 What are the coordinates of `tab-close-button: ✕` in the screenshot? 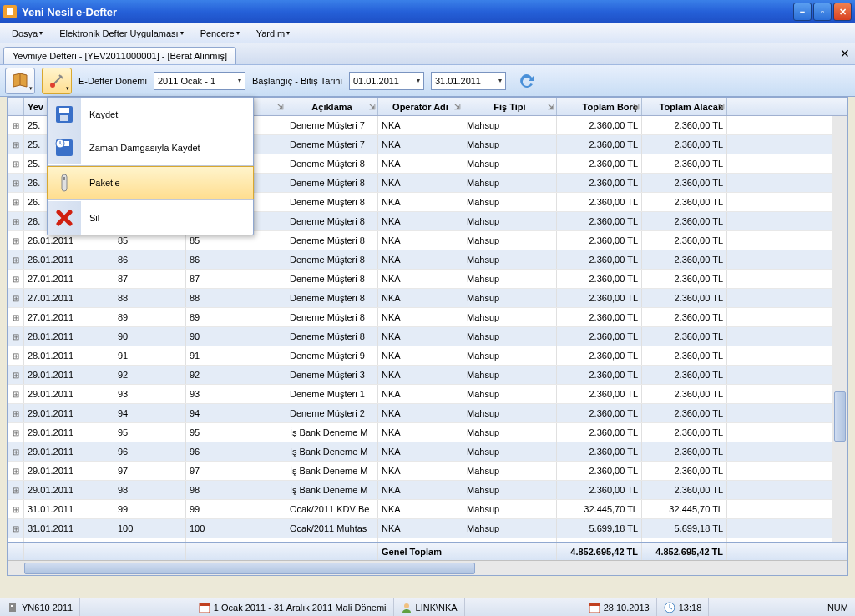 It's located at (845, 53).